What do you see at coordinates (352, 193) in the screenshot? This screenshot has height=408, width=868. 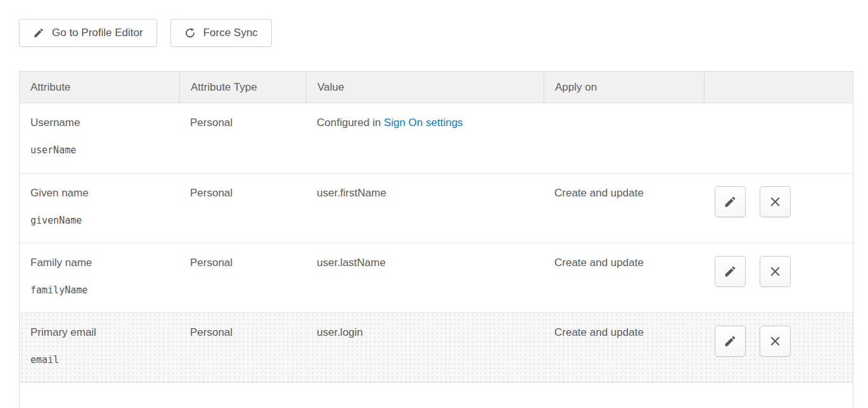 I see `value-text: user.firstName` at bounding box center [352, 193].